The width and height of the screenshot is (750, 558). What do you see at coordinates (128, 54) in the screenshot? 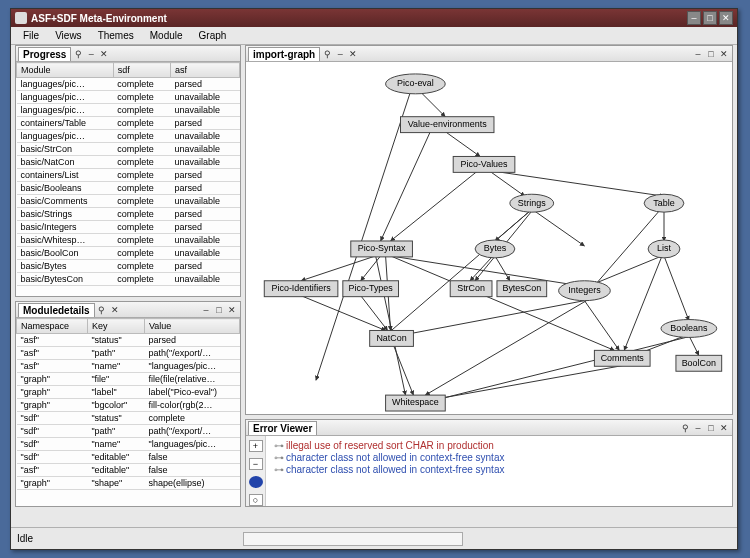
I see `progress-header: Progress ⚲ – ✕` at bounding box center [128, 54].